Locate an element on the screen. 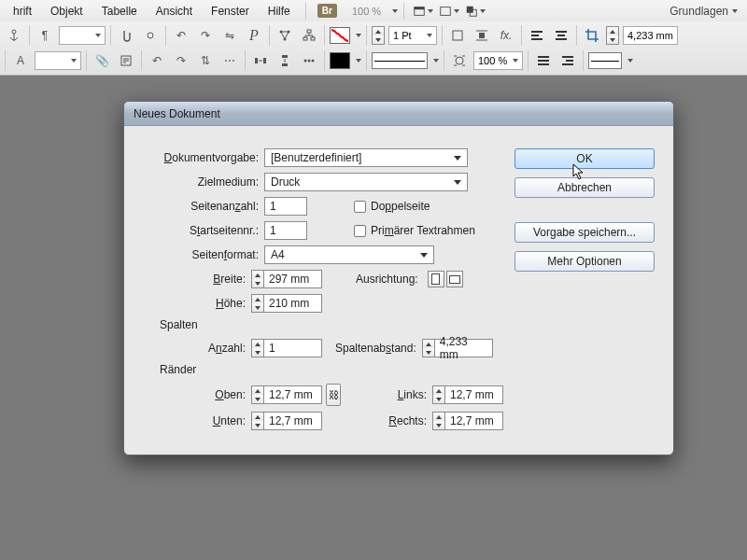 Image resolution: width=747 pixels, height=560 pixels. zoom-level: 100 % is located at coordinates (366, 11).